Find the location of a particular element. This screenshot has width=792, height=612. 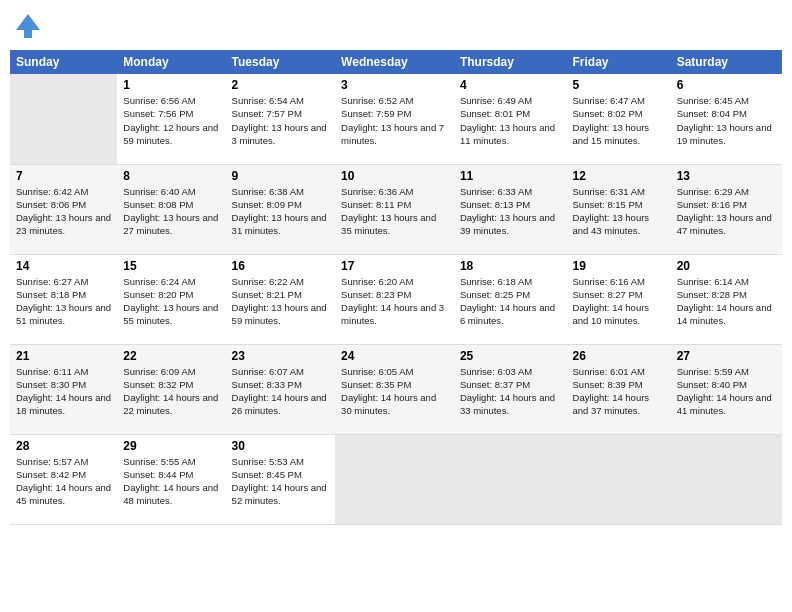

logo-icon is located at coordinates (28, 26).